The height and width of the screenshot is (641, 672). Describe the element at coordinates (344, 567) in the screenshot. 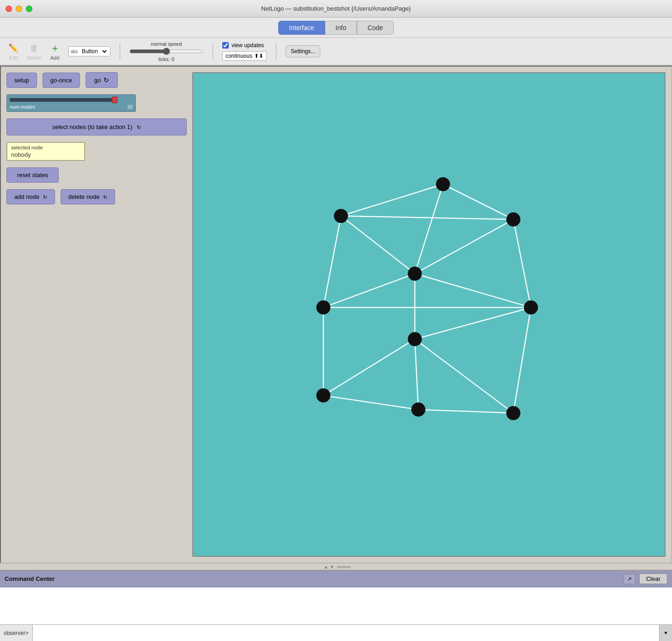

I see `resize-handle` at that location.